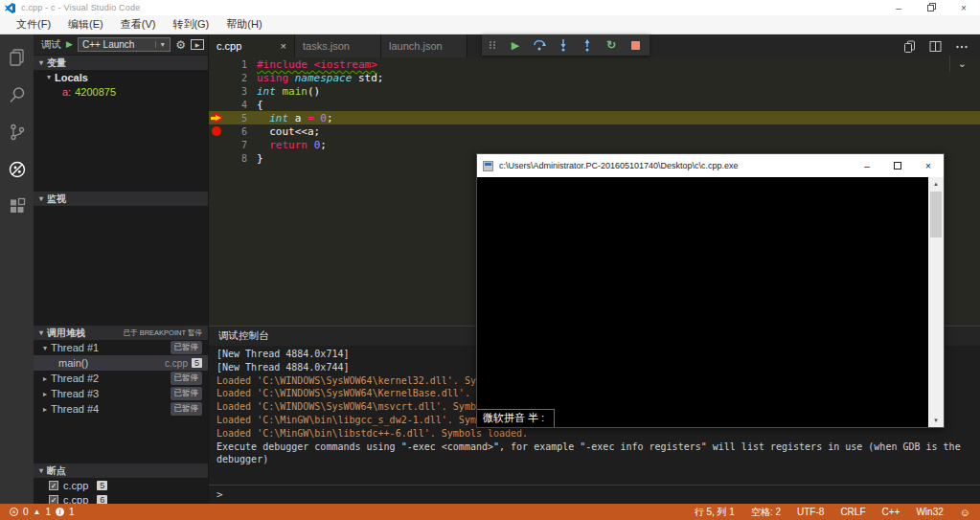  I want to click on console-minimize-button: –, so click(867, 166).